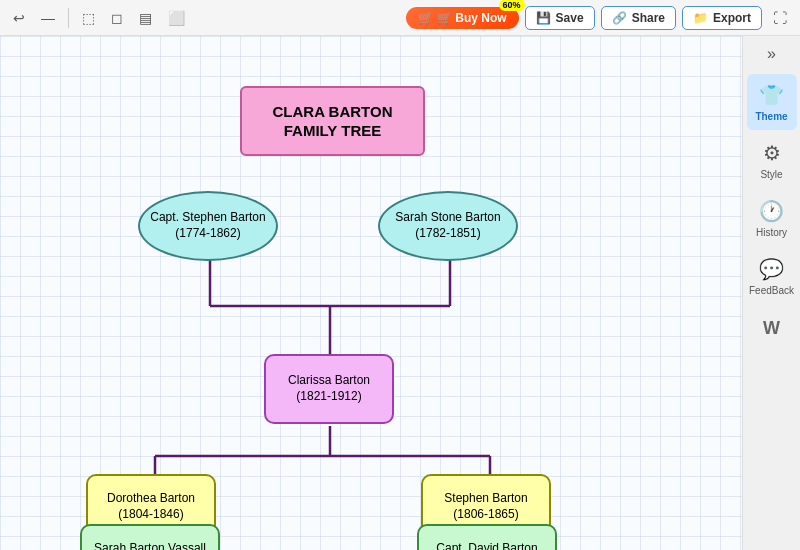 The width and height of the screenshot is (800, 550). Describe the element at coordinates (772, 276) in the screenshot. I see `panel-item-feedback: 💬 FeedBack` at that location.